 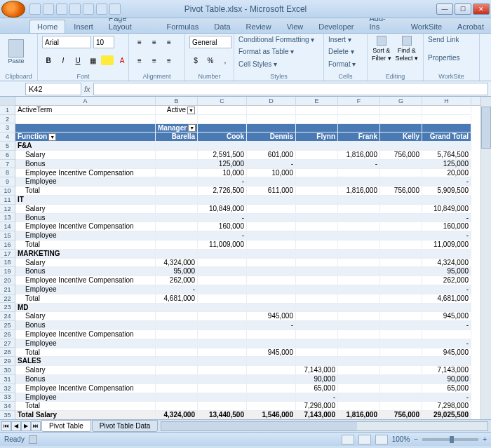 What do you see at coordinates (222, 101) in the screenshot?
I see `column-header: C` at bounding box center [222, 101].